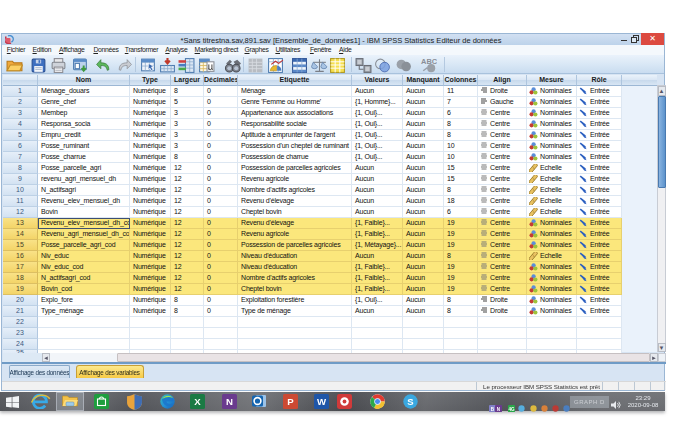 The image size is (683, 431). What do you see at coordinates (410, 402) in the screenshot?
I see `svg-text: S` at bounding box center [410, 402].